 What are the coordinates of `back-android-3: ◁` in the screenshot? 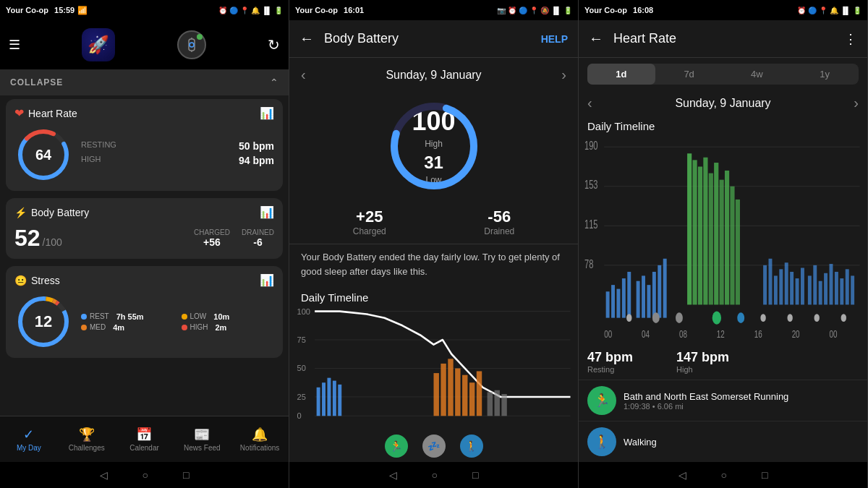 It's located at (683, 475).